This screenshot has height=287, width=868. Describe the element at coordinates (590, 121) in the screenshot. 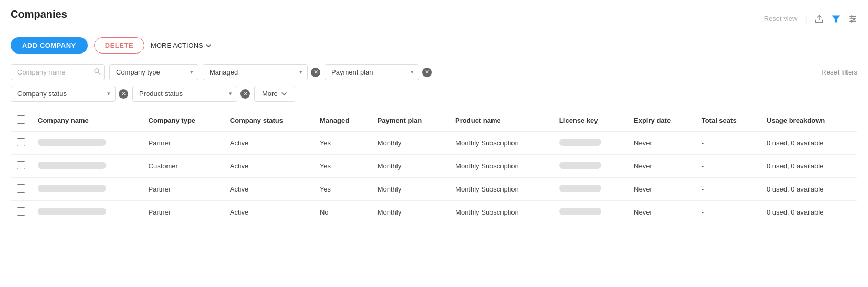

I see `col-license-key: License key` at that location.